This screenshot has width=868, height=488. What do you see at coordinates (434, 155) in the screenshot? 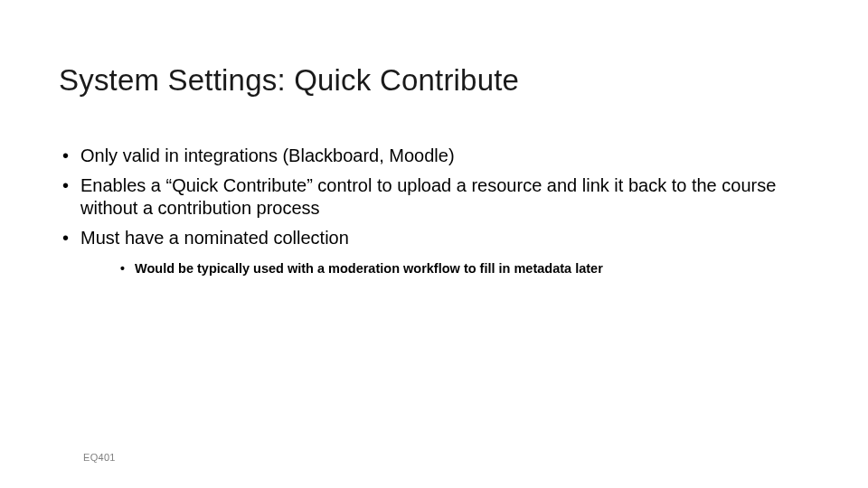
I see `bullet-item: Only valid in integrations (Blackboard, …` at bounding box center [434, 155].